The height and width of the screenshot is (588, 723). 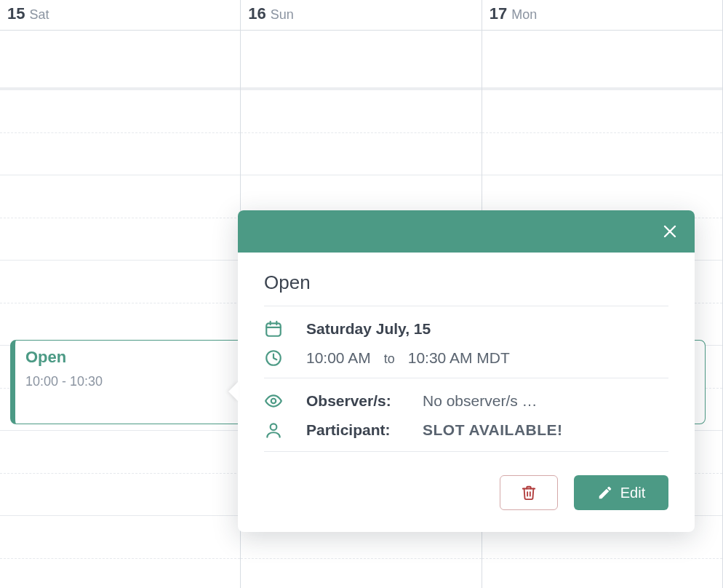 I want to click on time-start: 10:00 AM, so click(x=339, y=358).